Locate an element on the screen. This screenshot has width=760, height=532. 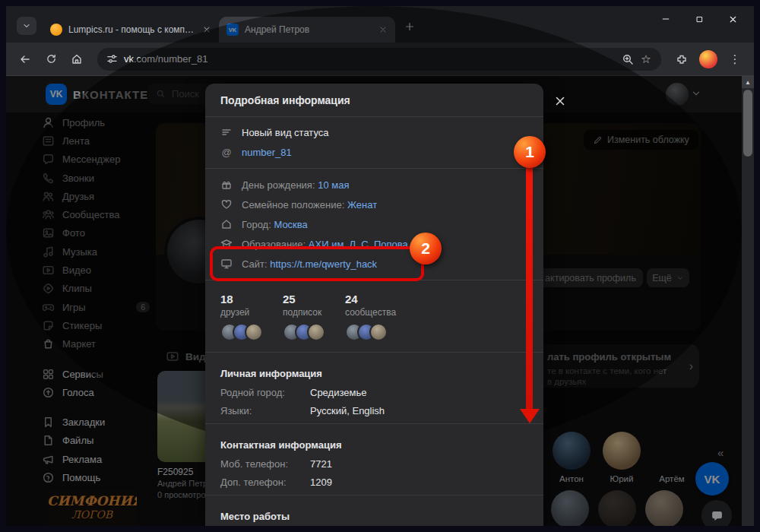
detail-row: Семейное положение: Женат is located at coordinates (374, 204).